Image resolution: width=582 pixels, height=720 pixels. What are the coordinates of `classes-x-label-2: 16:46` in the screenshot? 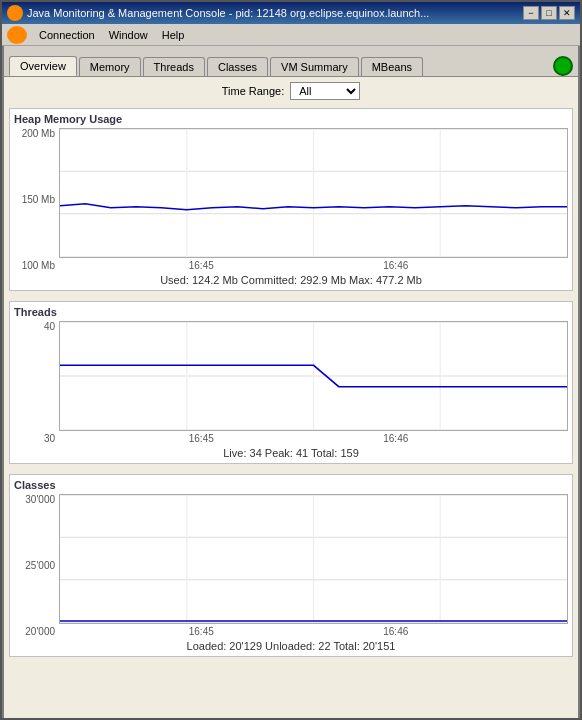 It's located at (396, 632).